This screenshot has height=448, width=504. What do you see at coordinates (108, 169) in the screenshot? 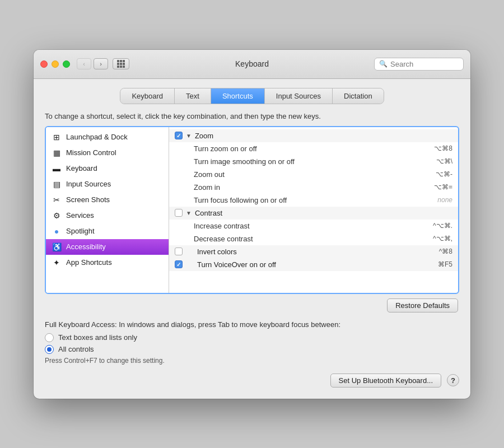
I see `sidebar-item-keyboard: ▬ Keyboard` at bounding box center [108, 169].